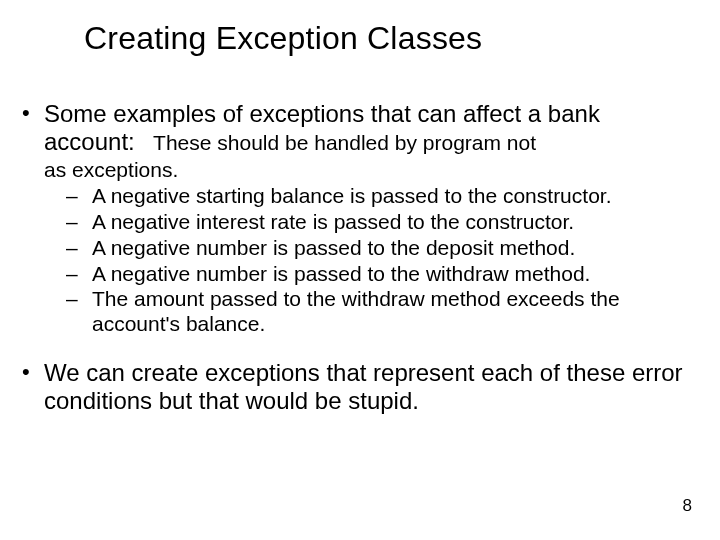  Describe the element at coordinates (378, 222) in the screenshot. I see `sub-bullet-item: – A negative interest rate is passed to …` at that location.